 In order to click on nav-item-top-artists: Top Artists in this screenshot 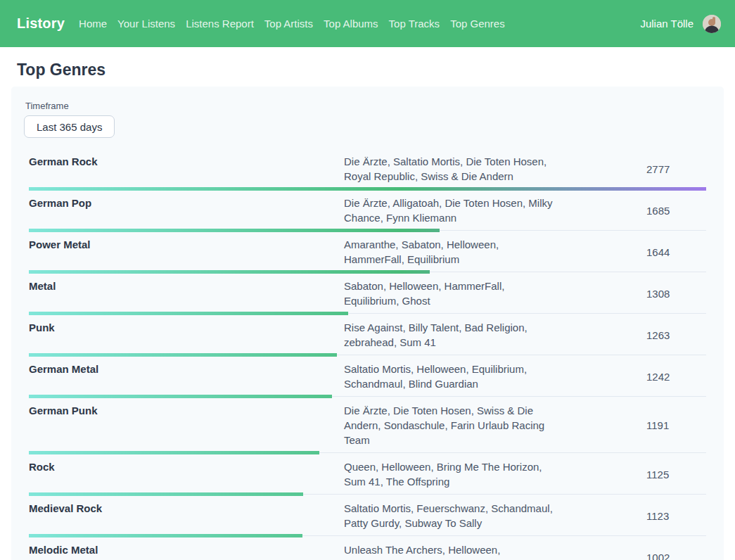, I will do `click(288, 24)`.